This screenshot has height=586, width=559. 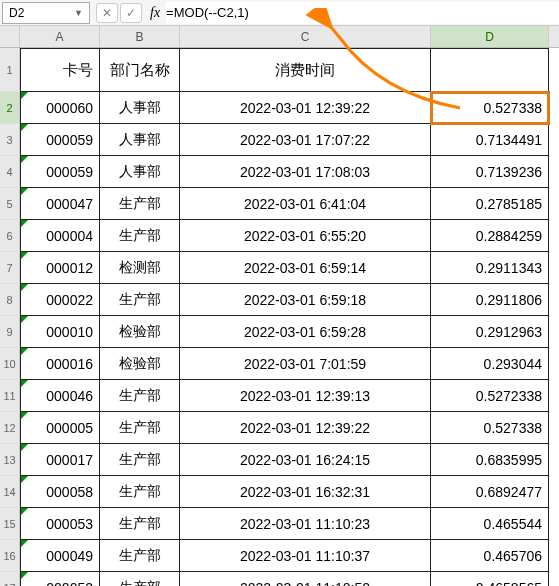 What do you see at coordinates (490, 556) in the screenshot?
I see `cell-result: 0.465706` at bounding box center [490, 556].